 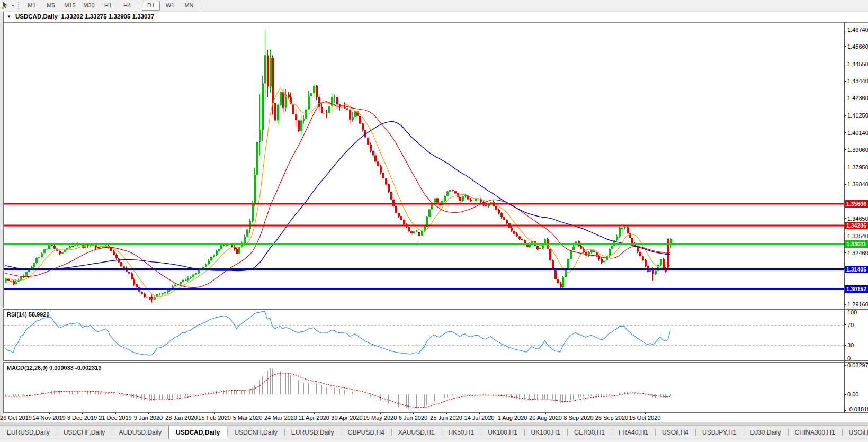 I want to click on date-label: 30 Apr 2020, so click(x=346, y=418).